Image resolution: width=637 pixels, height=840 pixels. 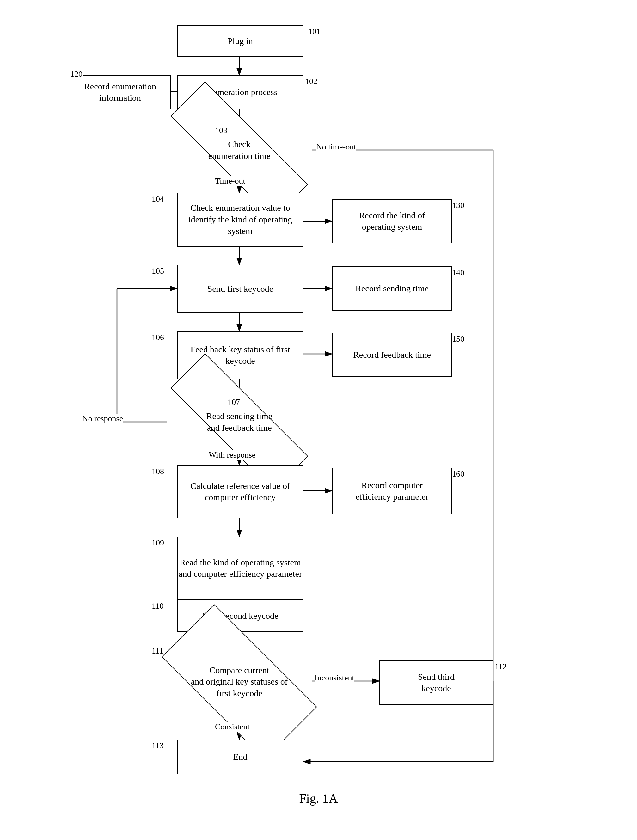 I want to click on ref-102: 102, so click(x=311, y=81).